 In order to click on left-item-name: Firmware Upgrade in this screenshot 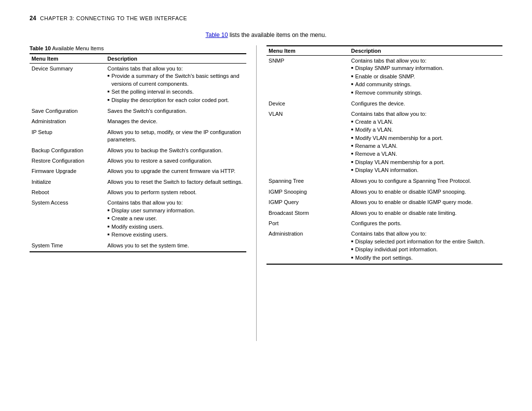, I will do `click(67, 171)`.